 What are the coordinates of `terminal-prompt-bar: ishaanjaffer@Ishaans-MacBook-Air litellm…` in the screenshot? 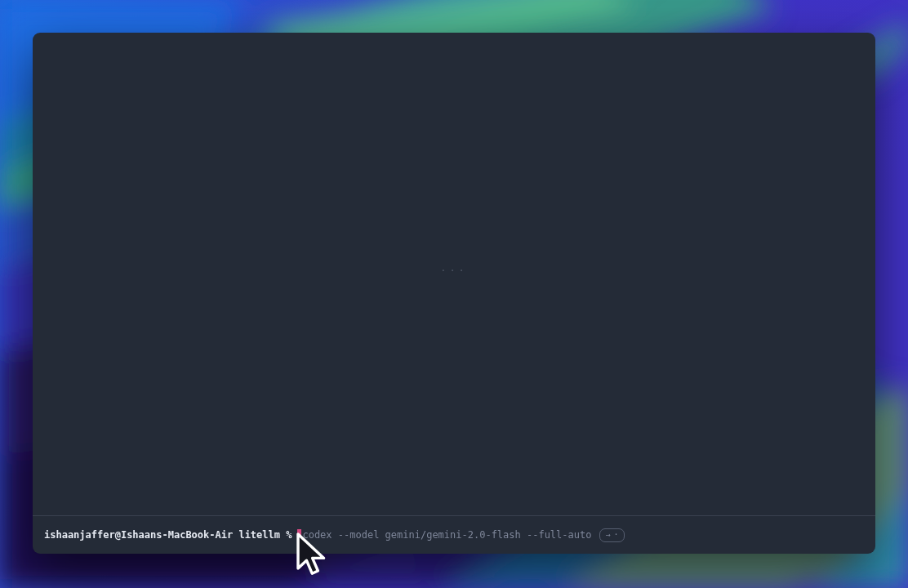 It's located at (454, 534).